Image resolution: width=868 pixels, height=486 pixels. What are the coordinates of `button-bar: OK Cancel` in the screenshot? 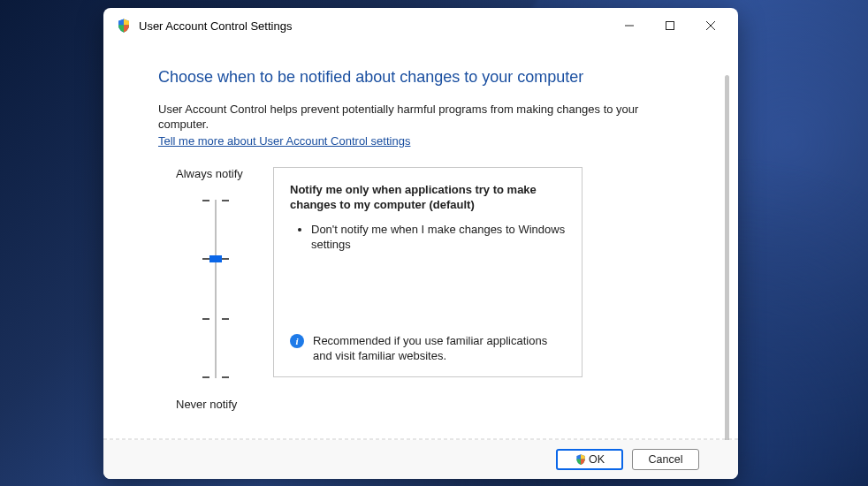 It's located at (421, 459).